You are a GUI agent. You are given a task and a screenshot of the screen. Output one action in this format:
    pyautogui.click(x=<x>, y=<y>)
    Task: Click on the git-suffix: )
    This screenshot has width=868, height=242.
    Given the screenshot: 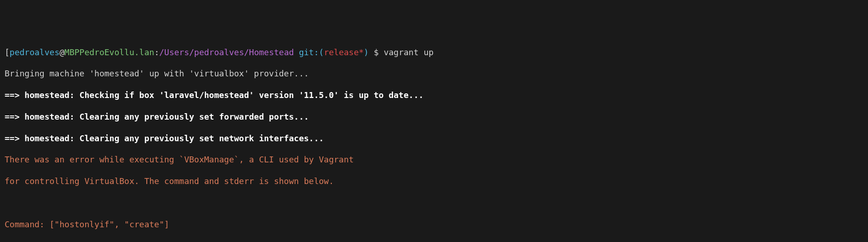 What is the action you would take?
    pyautogui.click(x=366, y=52)
    